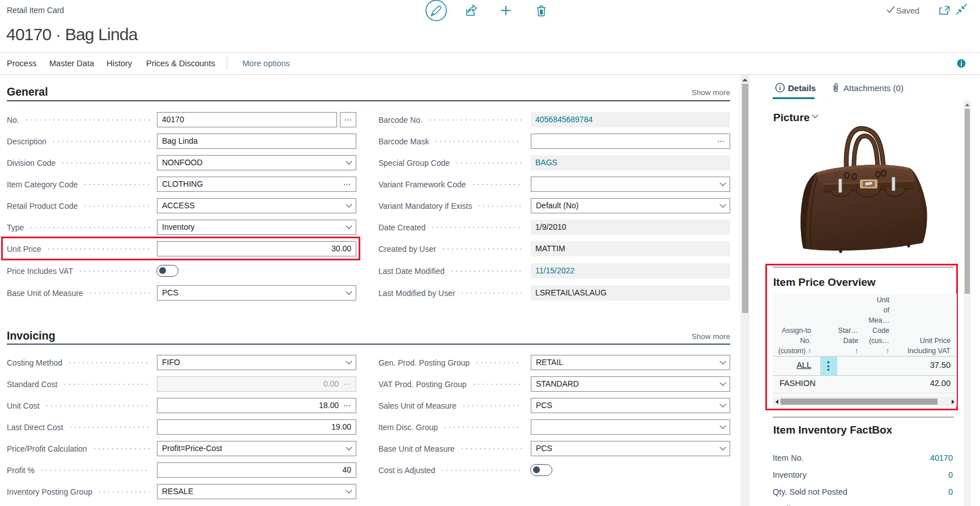 Image resolution: width=980 pixels, height=506 pixels. Describe the element at coordinates (907, 11) in the screenshot. I see `svg-text: Saved` at that location.